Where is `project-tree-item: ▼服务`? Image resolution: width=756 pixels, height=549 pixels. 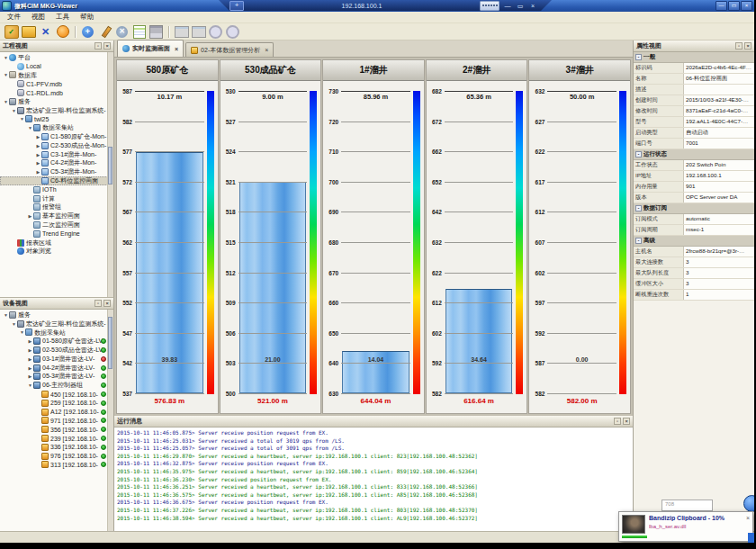
project-tree-item: ▼服务 is located at coordinates (57, 102).